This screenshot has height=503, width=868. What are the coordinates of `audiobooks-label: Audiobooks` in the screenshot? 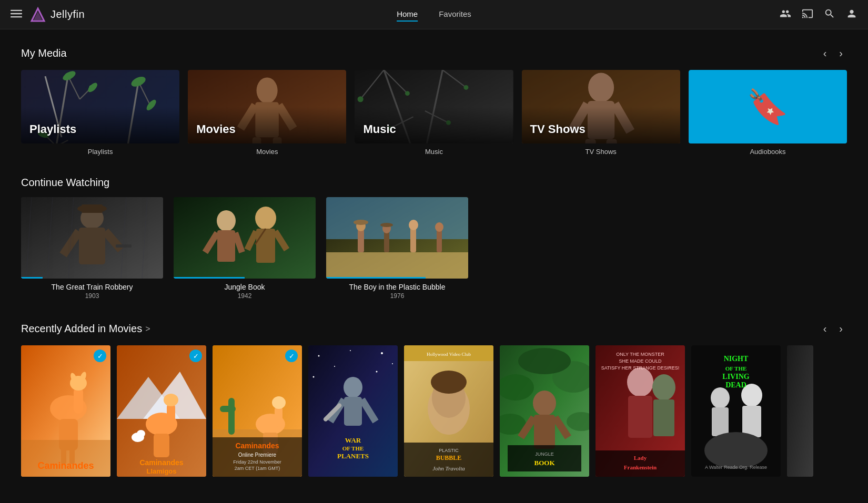 It's located at (768, 151).